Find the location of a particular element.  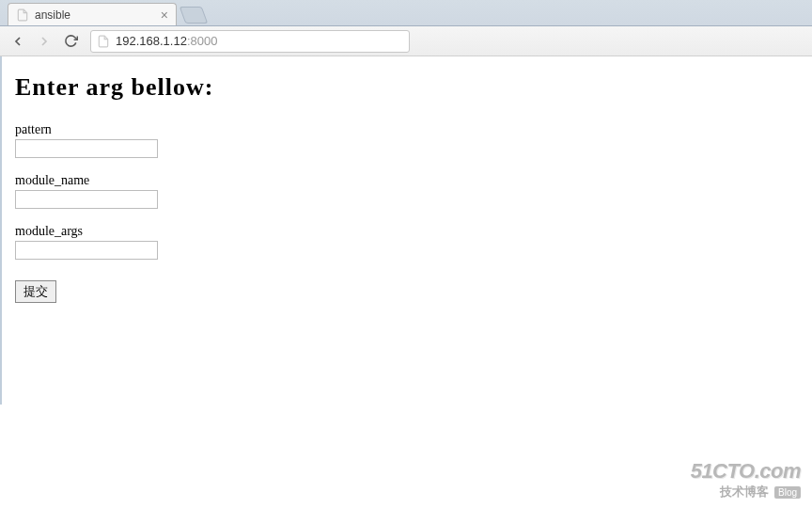

page-icon is located at coordinates (23, 15).